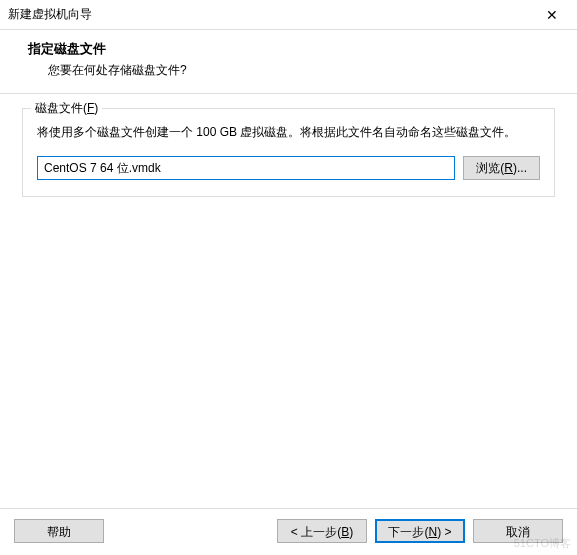  Describe the element at coordinates (288, 15) in the screenshot. I see `titlebar: 新建虚拟机向导 ✕` at that location.